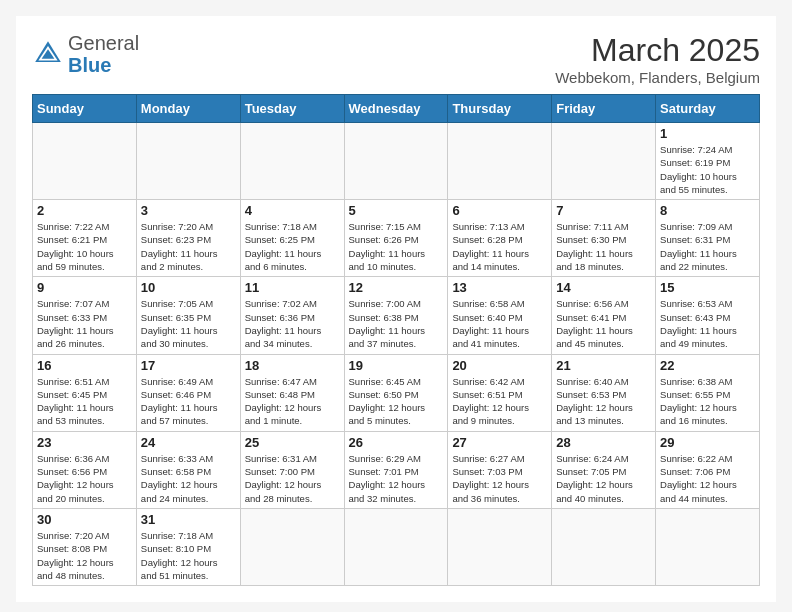  What do you see at coordinates (292, 402) in the screenshot?
I see `day-info: Sunrise: 6:47 AM Sunset: 6:48 PM Dayligh…` at bounding box center [292, 402].